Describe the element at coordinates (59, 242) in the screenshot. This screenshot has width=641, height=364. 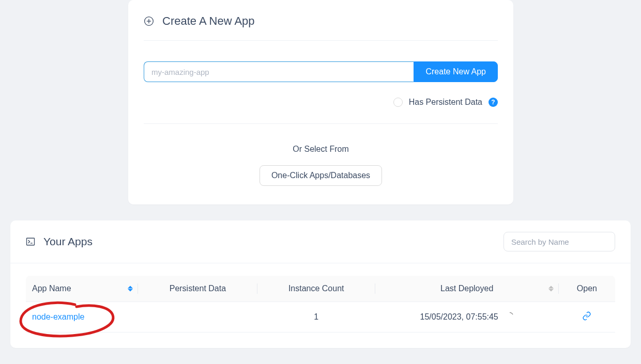
I see `your-apps-header-left: Your Apps` at that location.